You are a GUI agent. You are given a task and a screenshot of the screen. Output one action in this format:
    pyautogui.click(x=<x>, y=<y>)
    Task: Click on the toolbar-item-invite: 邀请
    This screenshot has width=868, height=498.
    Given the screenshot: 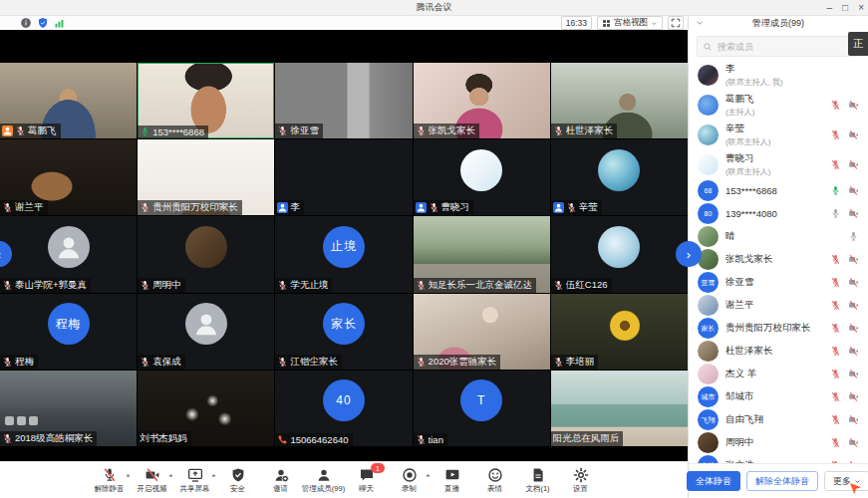 What is the action you would take?
    pyautogui.click(x=281, y=480)
    